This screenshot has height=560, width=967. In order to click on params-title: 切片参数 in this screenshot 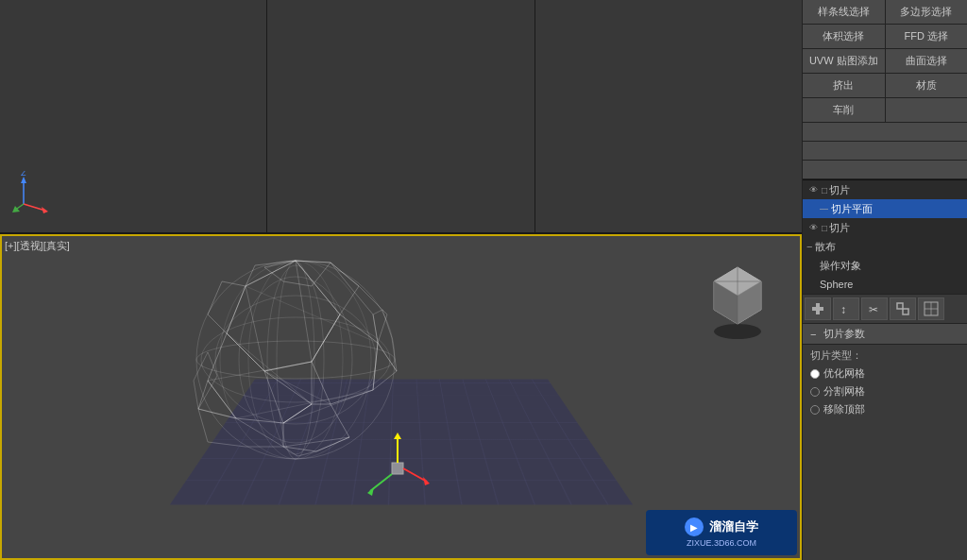, I will do `click(844, 334)`.